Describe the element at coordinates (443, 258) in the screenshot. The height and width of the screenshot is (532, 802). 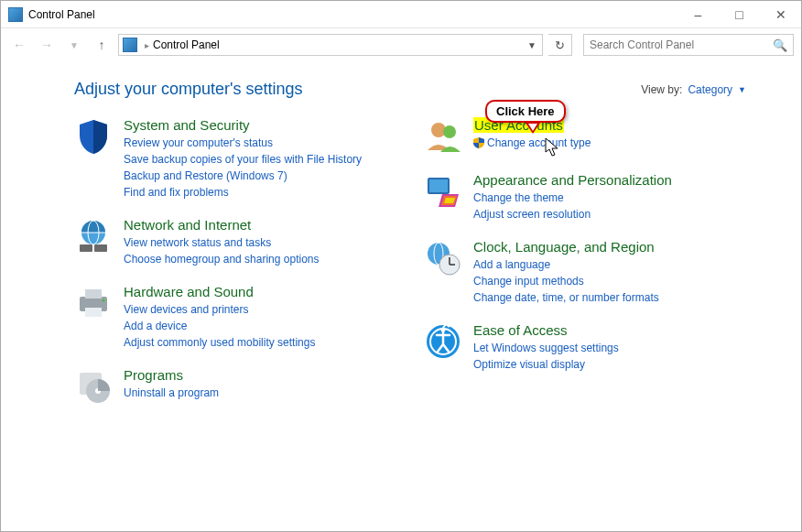
I see `clock-globe-icon` at that location.